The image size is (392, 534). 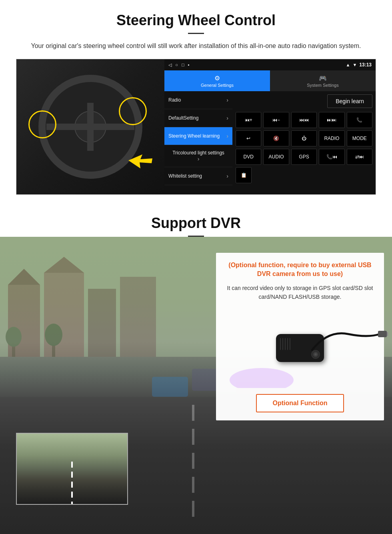 What do you see at coordinates (276, 157) in the screenshot?
I see `btn-audio: AUDIO` at bounding box center [276, 157].